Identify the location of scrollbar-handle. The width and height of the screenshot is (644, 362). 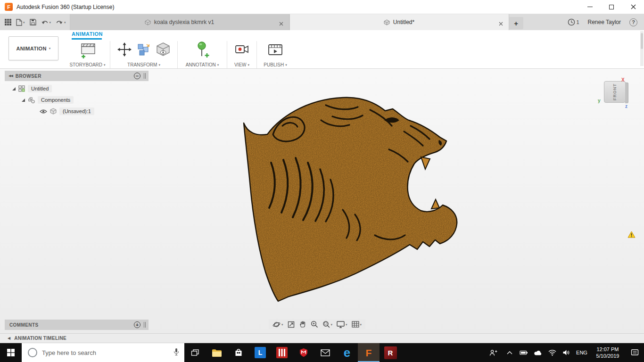
(642, 41).